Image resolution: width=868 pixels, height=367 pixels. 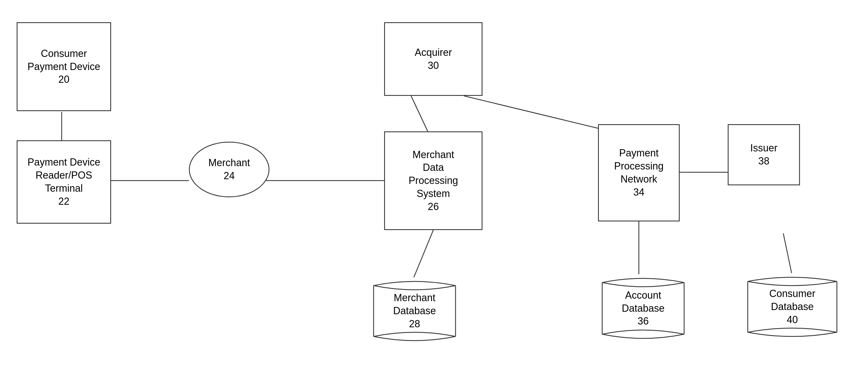 I want to click on consumer-payment-device-box: ConsumerPayment Device20, so click(x=64, y=67).